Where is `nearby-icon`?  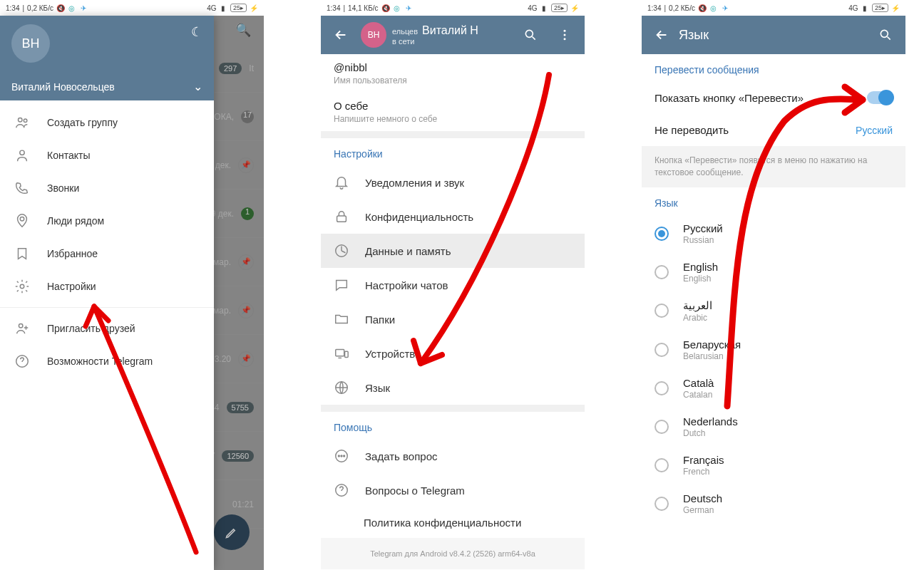 nearby-icon is located at coordinates (22, 221).